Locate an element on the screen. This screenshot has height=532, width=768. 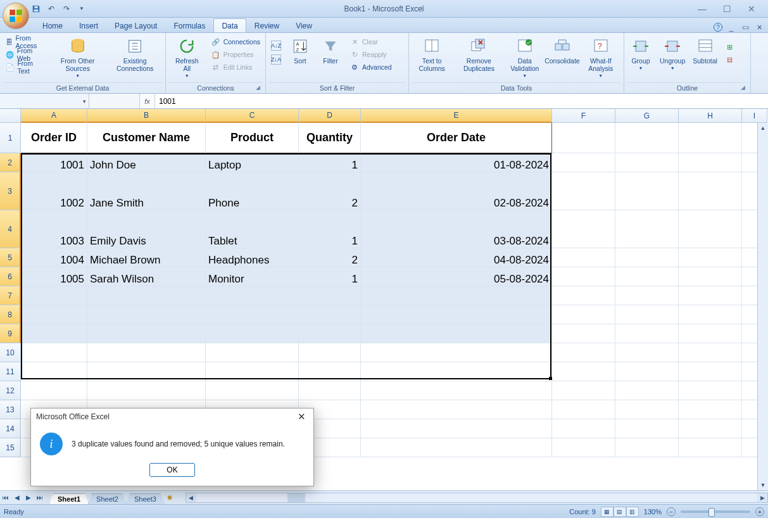
scroll-left-icon: ◀ is located at coordinates (191, 498).